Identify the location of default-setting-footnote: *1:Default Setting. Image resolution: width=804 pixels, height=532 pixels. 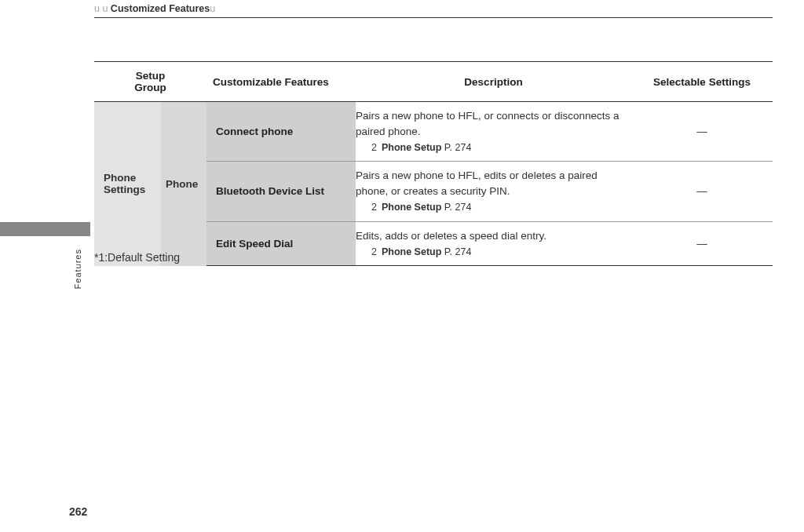
(137, 257).